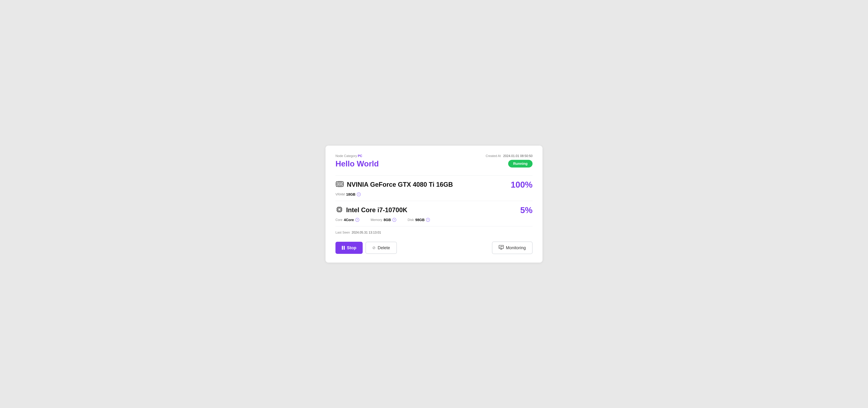  What do you see at coordinates (343, 233) in the screenshot?
I see `last-seen-label: Last Seen` at bounding box center [343, 233].